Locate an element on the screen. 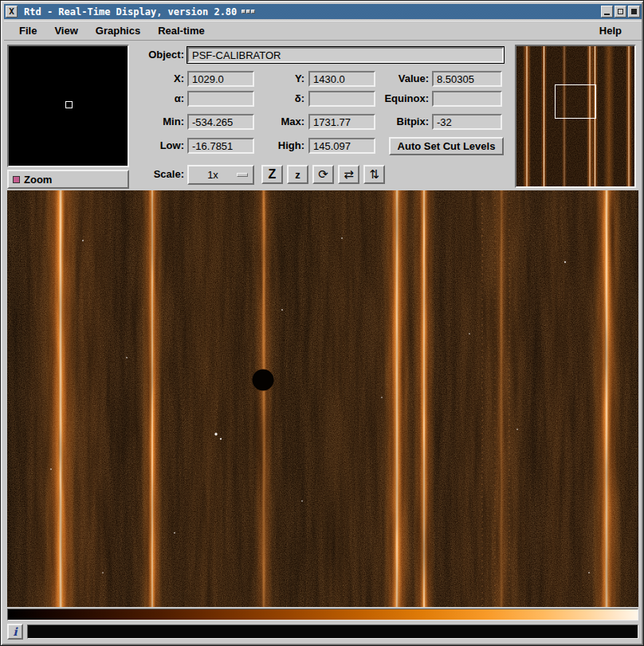 The image size is (644, 646). equinox-label: Equinox: is located at coordinates (405, 99).